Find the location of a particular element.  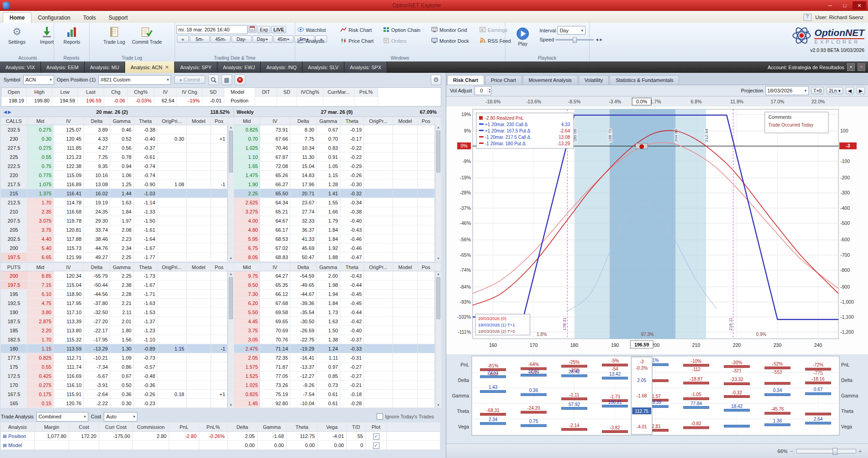

option-cell: -1.71 is located at coordinates (146, 294).